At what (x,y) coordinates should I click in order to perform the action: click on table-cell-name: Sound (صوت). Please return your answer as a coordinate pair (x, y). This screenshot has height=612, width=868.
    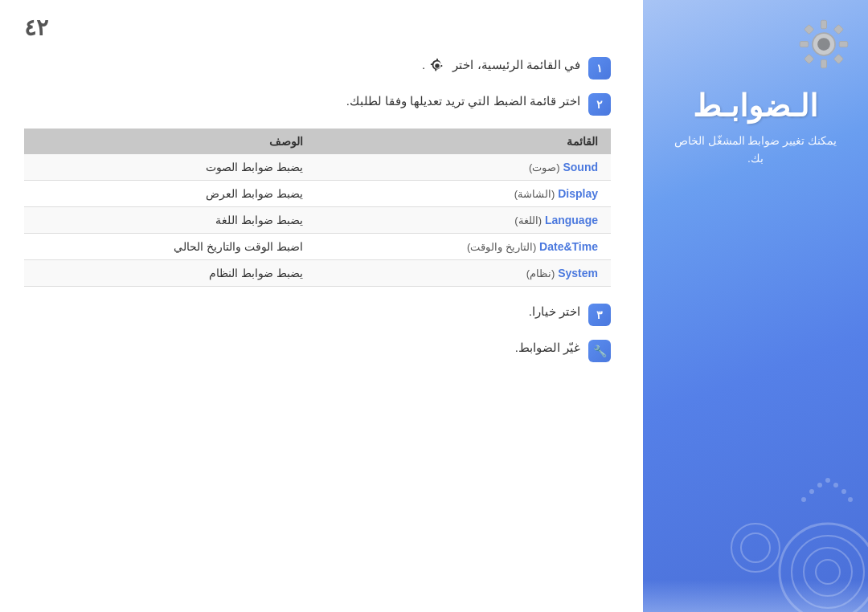
    Looking at the image, I should click on (463, 167).